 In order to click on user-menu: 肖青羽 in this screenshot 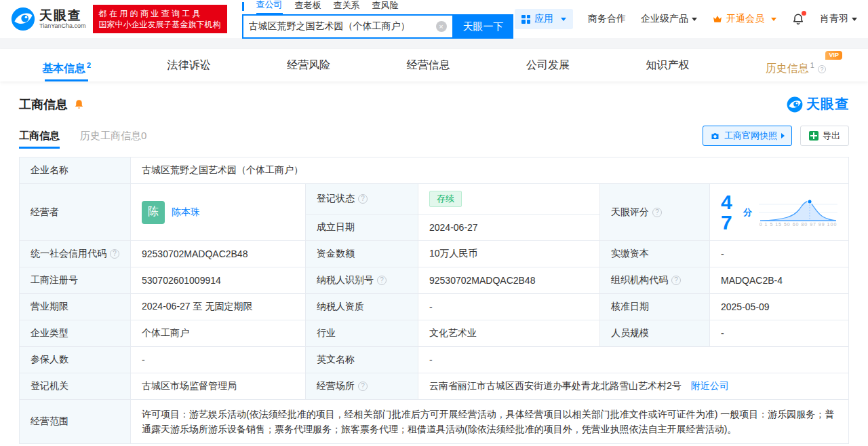, I will do `click(838, 19)`.